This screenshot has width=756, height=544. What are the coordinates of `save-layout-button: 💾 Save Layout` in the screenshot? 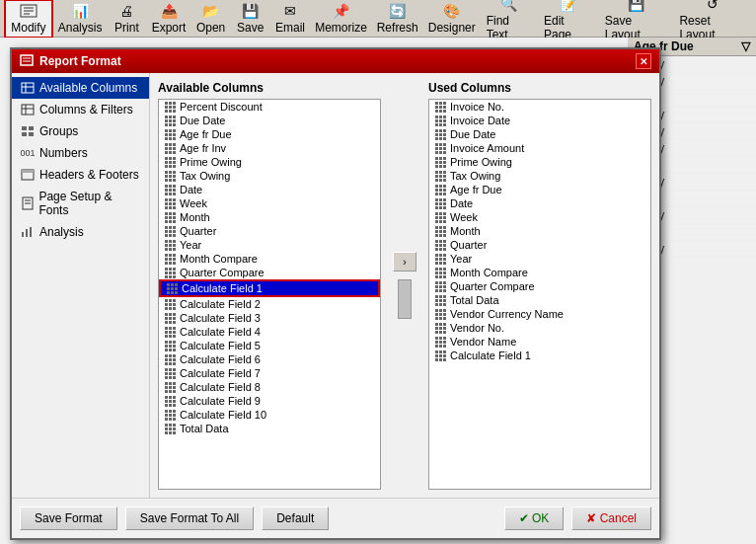 It's located at (637, 22).